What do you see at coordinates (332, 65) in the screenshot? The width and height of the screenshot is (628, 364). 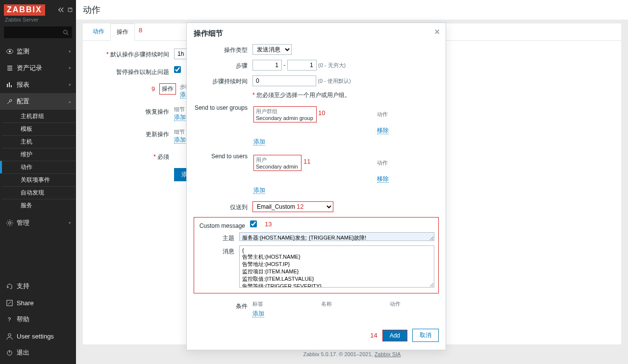 I see `steps-hint: (0 - 无穷大)` at bounding box center [332, 65].